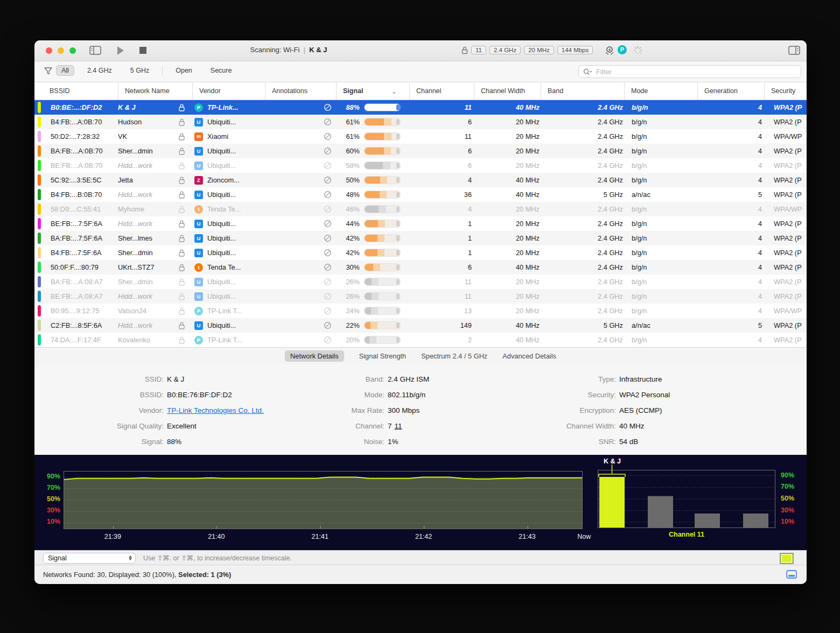 The height and width of the screenshot is (633, 840). I want to click on table-row: 50:0F:F...:80:79UKrt...STZ7tTenda Te...3…, so click(421, 267).